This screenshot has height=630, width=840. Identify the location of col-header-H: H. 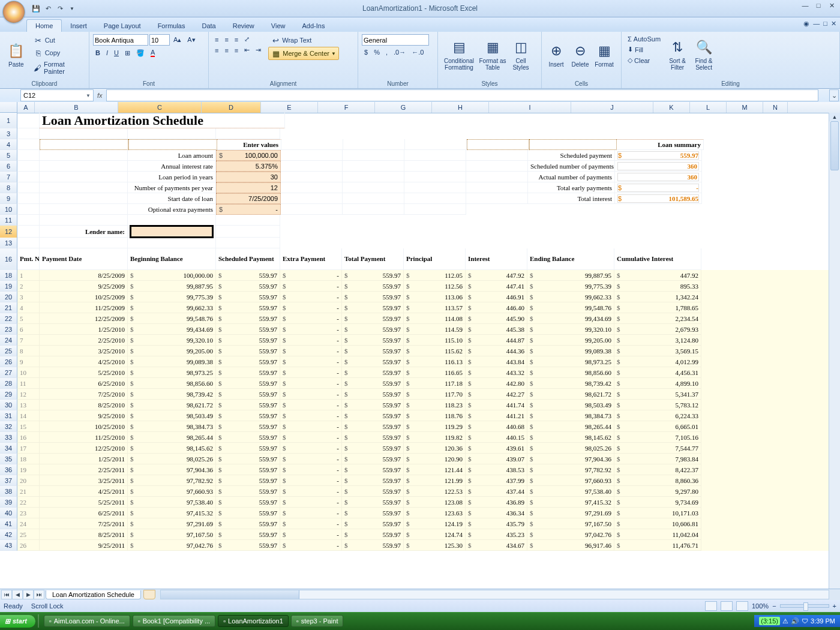
(461, 107).